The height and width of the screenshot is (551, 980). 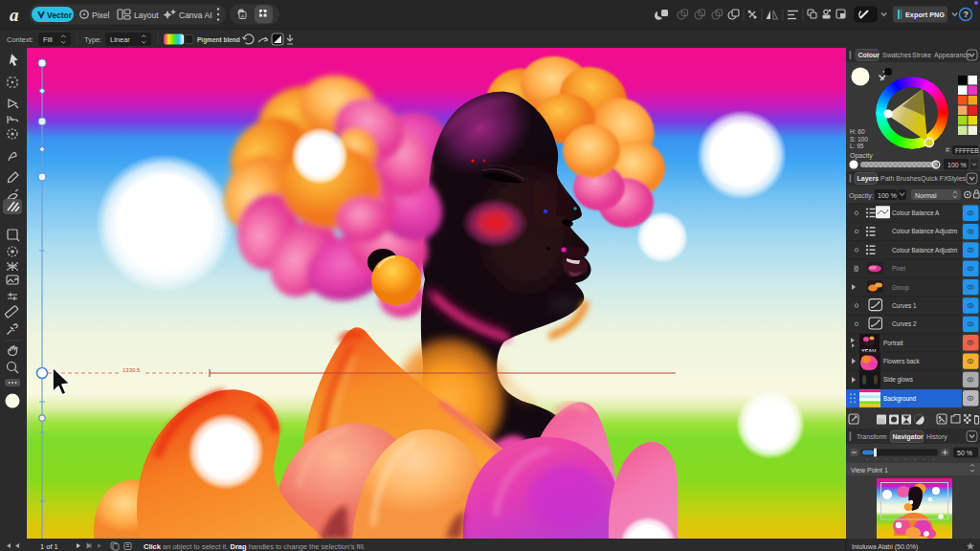 I want to click on svg-text: Linear, so click(x=121, y=40).